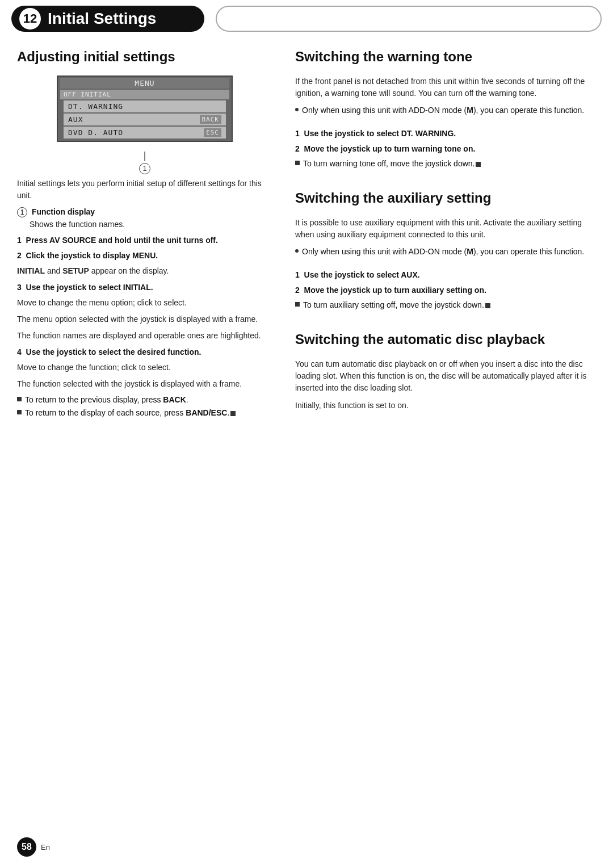 Image resolution: width=613 pixels, height=868 pixels. Describe the element at coordinates (33, 847) in the screenshot. I see `page-footer: 58 En` at that location.